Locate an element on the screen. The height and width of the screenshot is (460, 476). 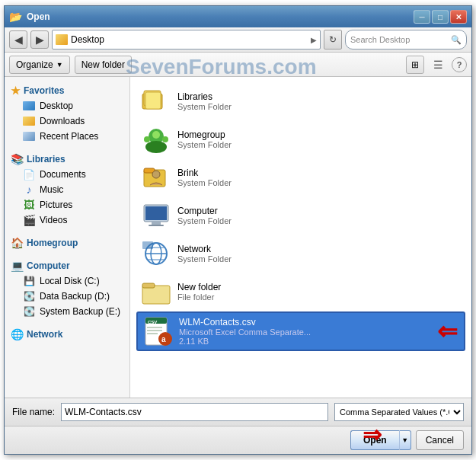
organize-label: Organize is located at coordinates (35, 65).